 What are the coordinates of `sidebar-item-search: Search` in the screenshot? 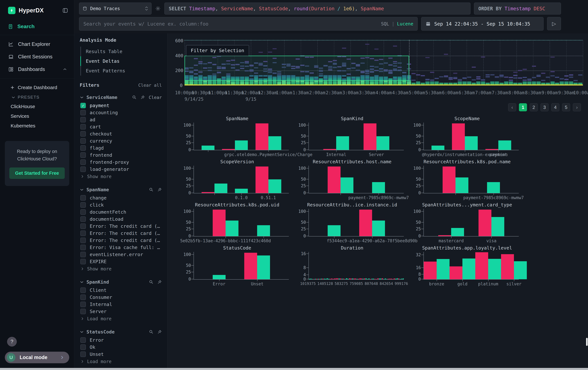 It's located at (37, 24).